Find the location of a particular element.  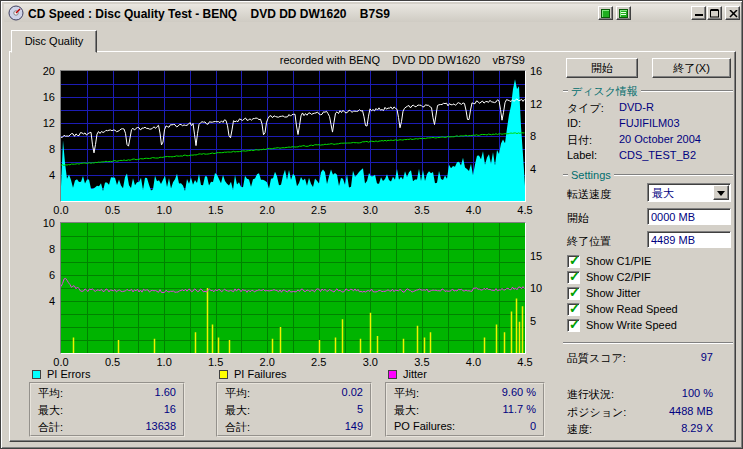

stat-row: 平均: 0.02 is located at coordinates (294, 392).